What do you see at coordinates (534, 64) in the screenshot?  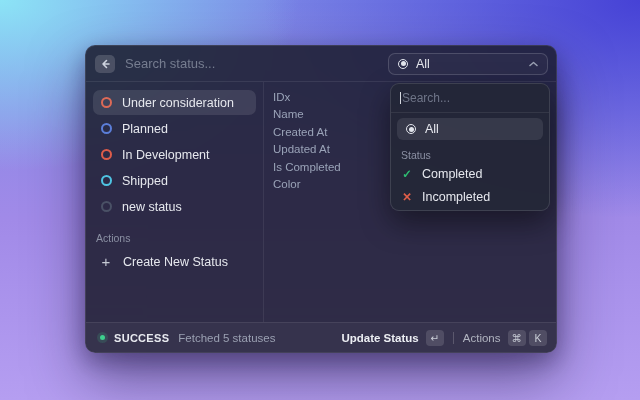 I see `chevron-up-icon` at bounding box center [534, 64].